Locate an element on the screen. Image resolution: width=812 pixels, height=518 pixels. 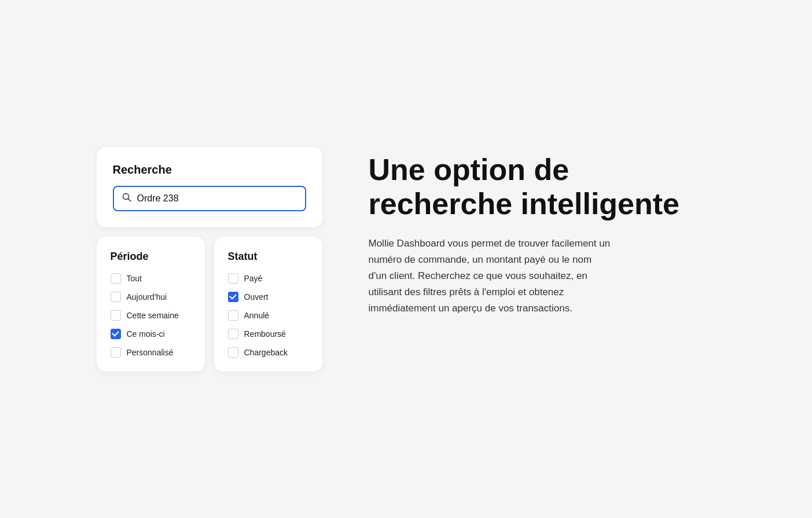
list-item: Remboursé is located at coordinates (269, 334).